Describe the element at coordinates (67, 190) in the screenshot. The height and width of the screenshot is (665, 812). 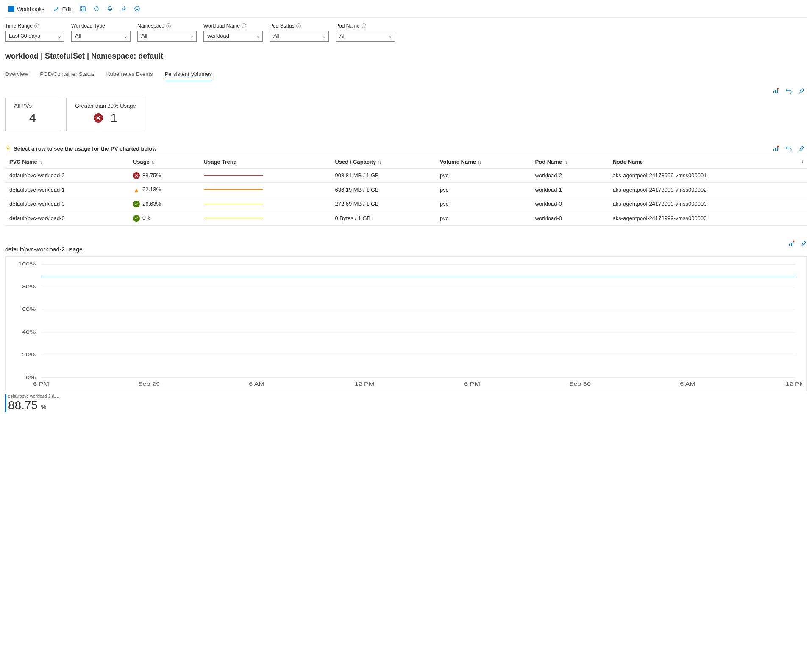
I see `cell-pvc-name: default/pvc-workload-1` at that location.